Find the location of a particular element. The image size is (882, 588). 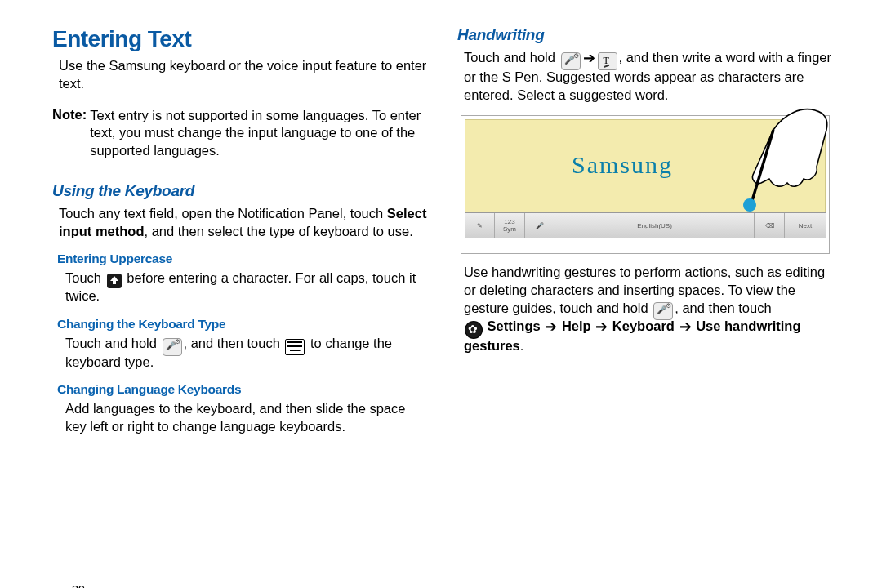

writing-area: Samsung is located at coordinates (645, 166).